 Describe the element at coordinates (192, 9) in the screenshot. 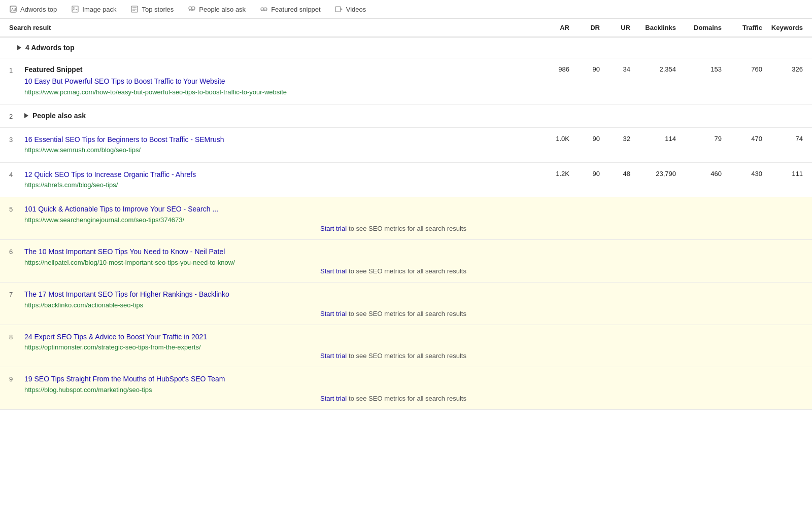

I see `people-also-ask-icon` at that location.